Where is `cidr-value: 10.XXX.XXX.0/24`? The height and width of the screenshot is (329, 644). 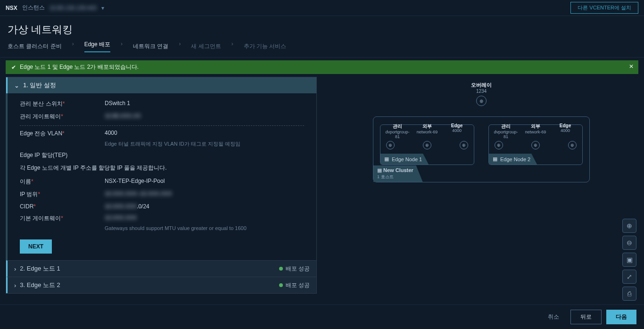 cidr-value: 10.XXX.XXX.0/24 is located at coordinates (127, 206).